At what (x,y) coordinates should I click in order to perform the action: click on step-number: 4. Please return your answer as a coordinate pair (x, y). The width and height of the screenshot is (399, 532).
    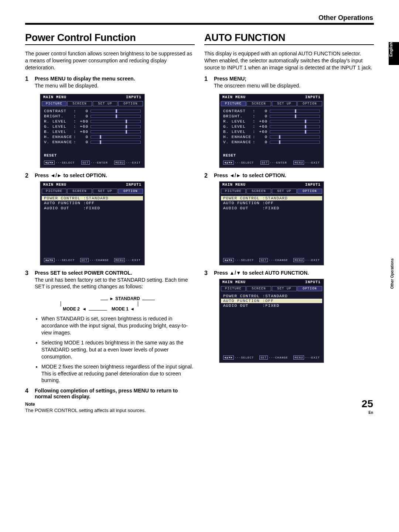
    Looking at the image, I should click on (30, 391).